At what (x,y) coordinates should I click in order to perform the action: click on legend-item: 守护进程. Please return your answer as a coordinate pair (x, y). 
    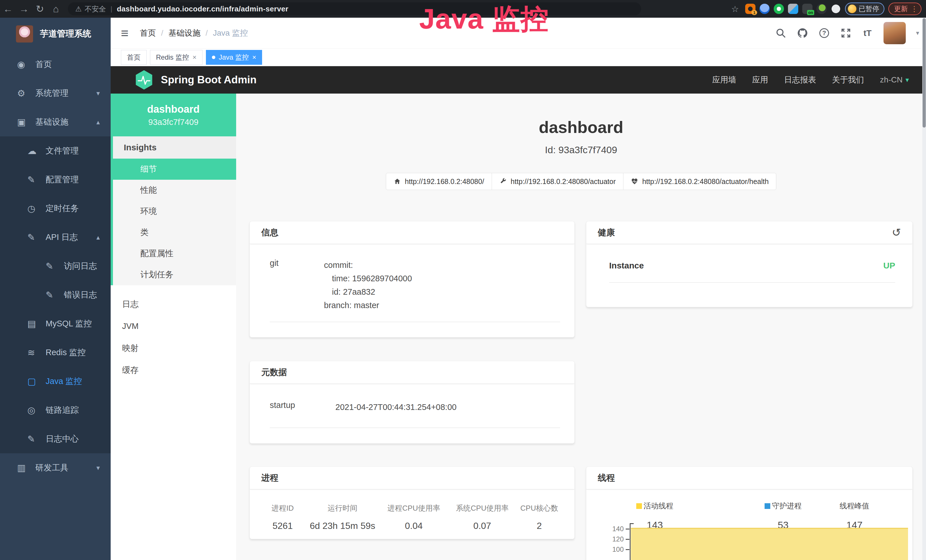
    Looking at the image, I should click on (783, 506).